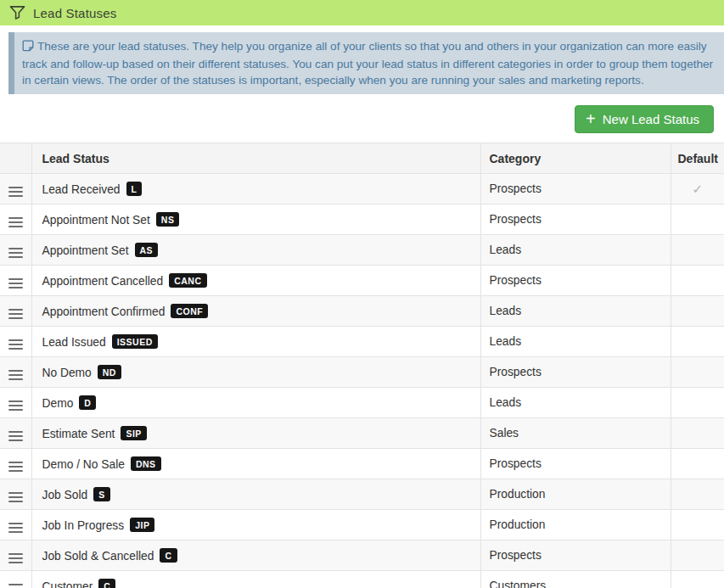 The image size is (724, 588). Describe the element at coordinates (256, 580) in the screenshot. I see `lead-status-cell: CustomerC` at that location.